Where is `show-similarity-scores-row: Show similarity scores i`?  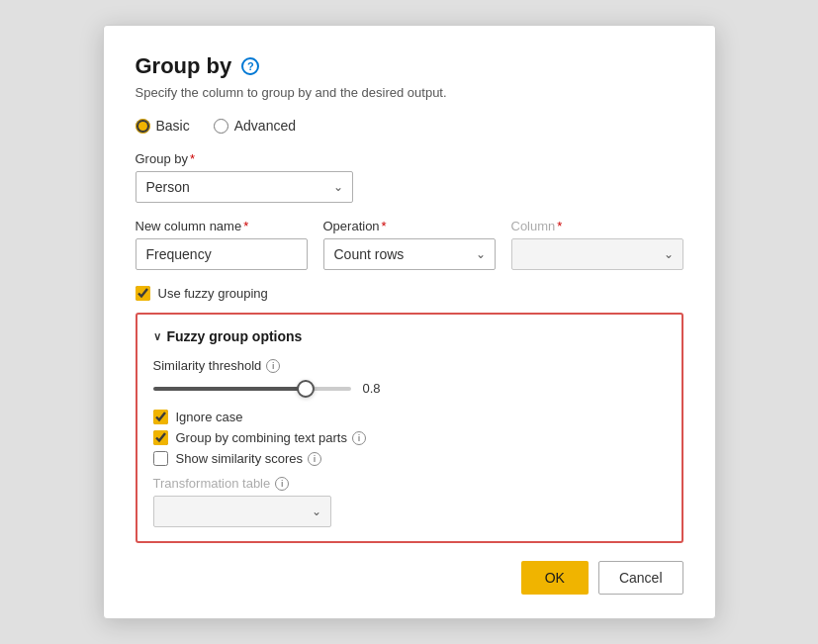
show-similarity-scores-row: Show similarity scores i is located at coordinates (409, 459).